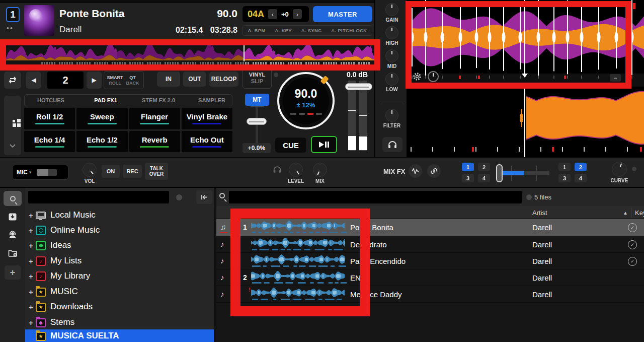 The width and height of the screenshot is (644, 342). What do you see at coordinates (133, 78) in the screenshot?
I see `qt-back-toggle: QT` at bounding box center [133, 78].